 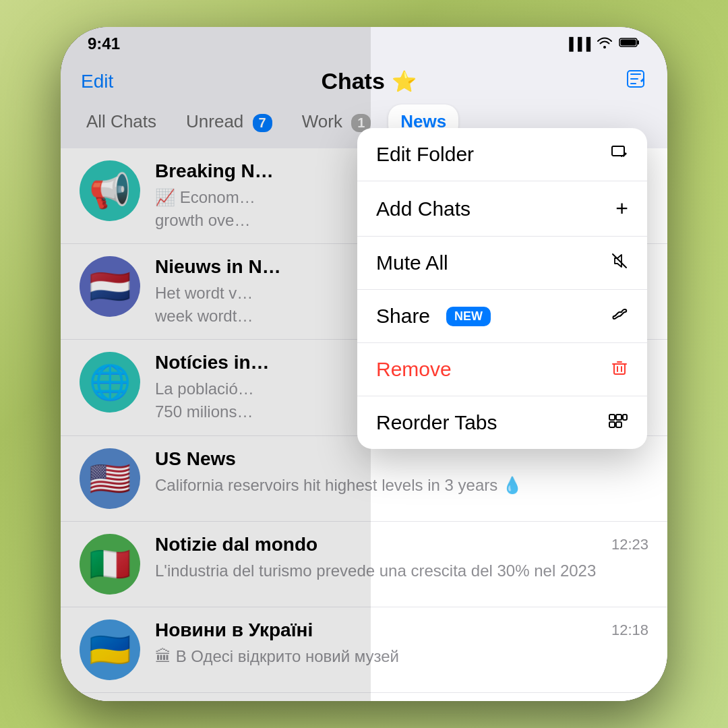 I want to click on share-item-left: Share NEW, so click(x=433, y=316).